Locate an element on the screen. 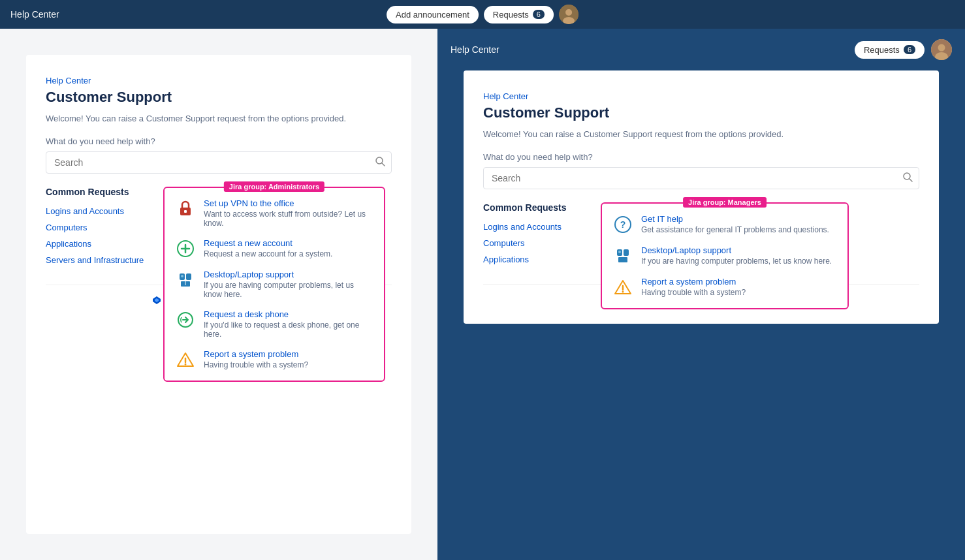 Image resolution: width=965 pixels, height=560 pixels. left-search-icon is located at coordinates (380, 163).